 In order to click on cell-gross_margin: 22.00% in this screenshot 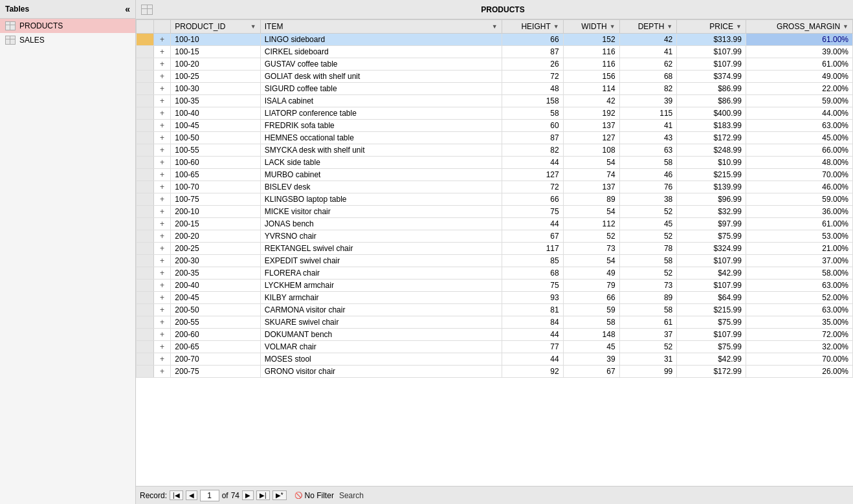, I will do `click(799, 89)`.